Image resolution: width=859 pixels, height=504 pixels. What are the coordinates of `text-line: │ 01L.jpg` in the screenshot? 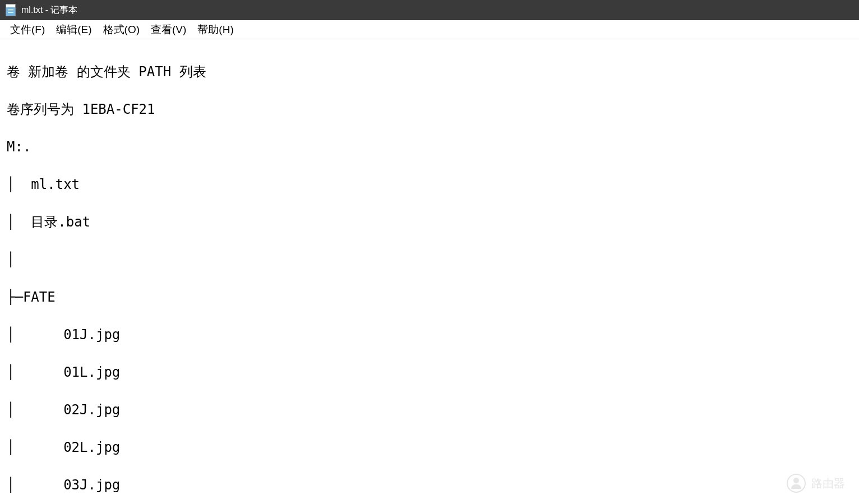 It's located at (430, 373).